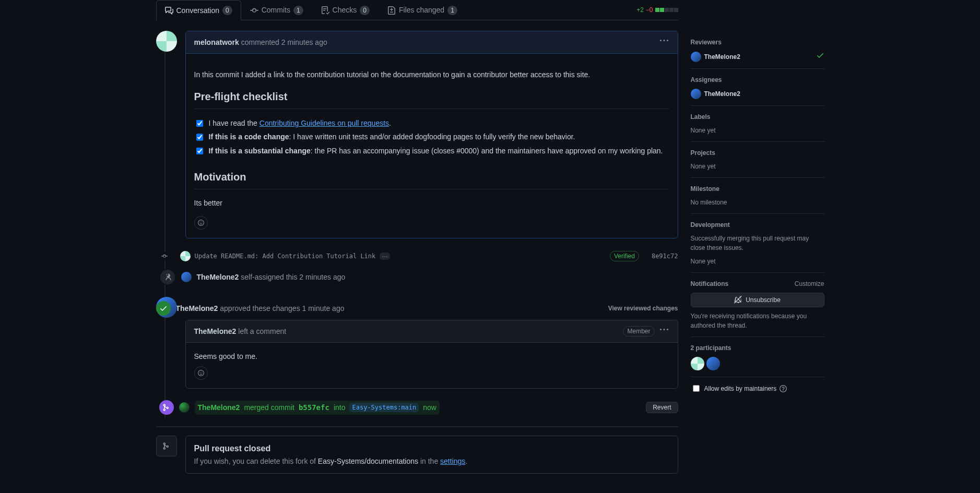 This screenshot has height=493, width=980. What do you see at coordinates (417, 10) in the screenshot?
I see `pr-tabnav: Conversation 0 Commits 1 Checks 0 Files …` at bounding box center [417, 10].